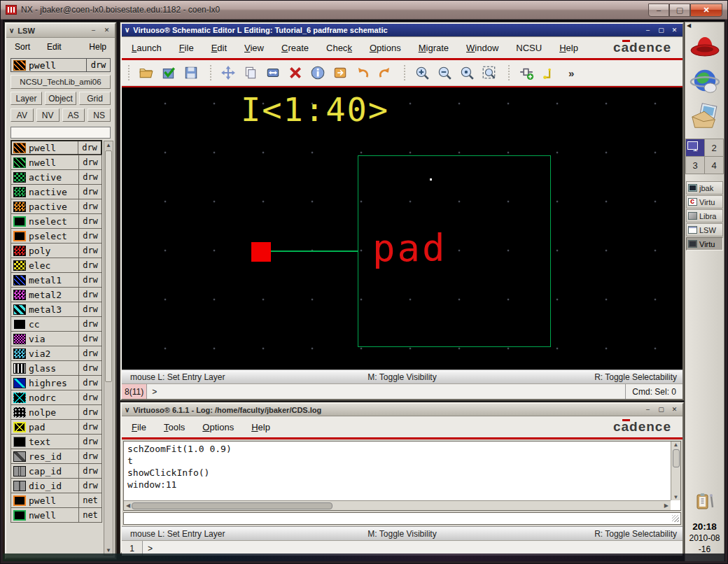 This screenshot has width=728, height=564. What do you see at coordinates (339, 48) in the screenshot?
I see `menu-item: Check` at bounding box center [339, 48].